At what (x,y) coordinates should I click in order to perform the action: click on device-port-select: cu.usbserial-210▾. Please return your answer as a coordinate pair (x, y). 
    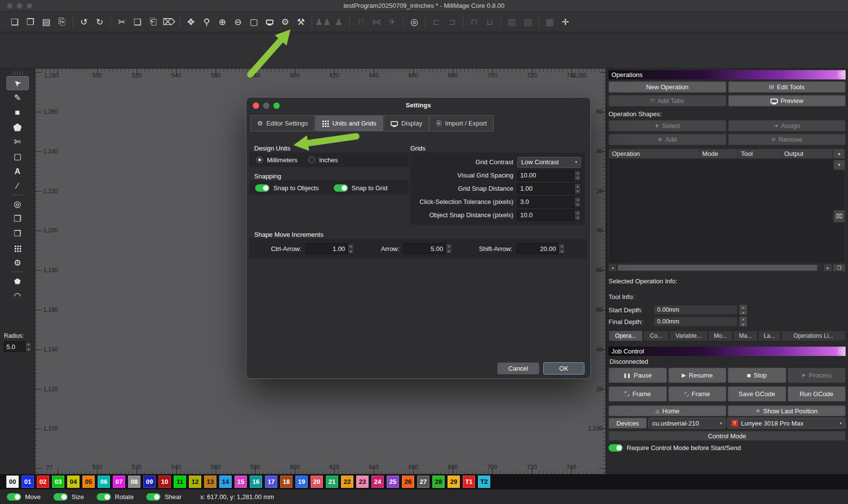
    Looking at the image, I should click on (687, 423).